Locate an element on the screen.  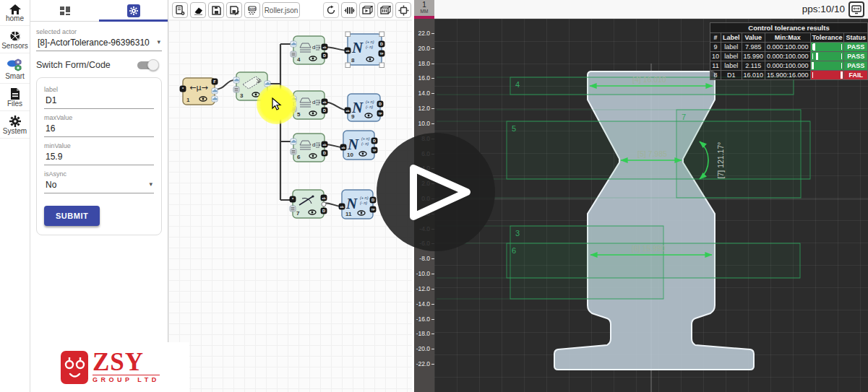
ruler-tick: 18.0 is located at coordinates (424, 64).